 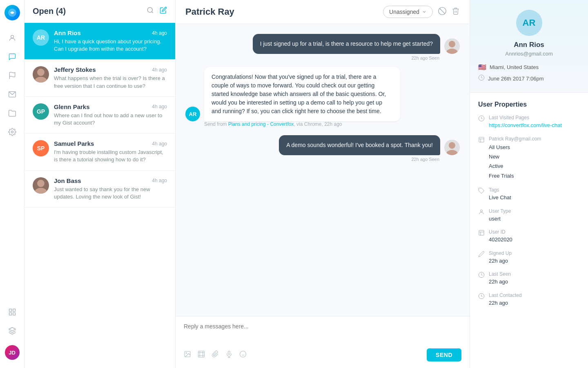 What do you see at coordinates (12, 57) in the screenshot?
I see `sidebar-item-chat` at bounding box center [12, 57].